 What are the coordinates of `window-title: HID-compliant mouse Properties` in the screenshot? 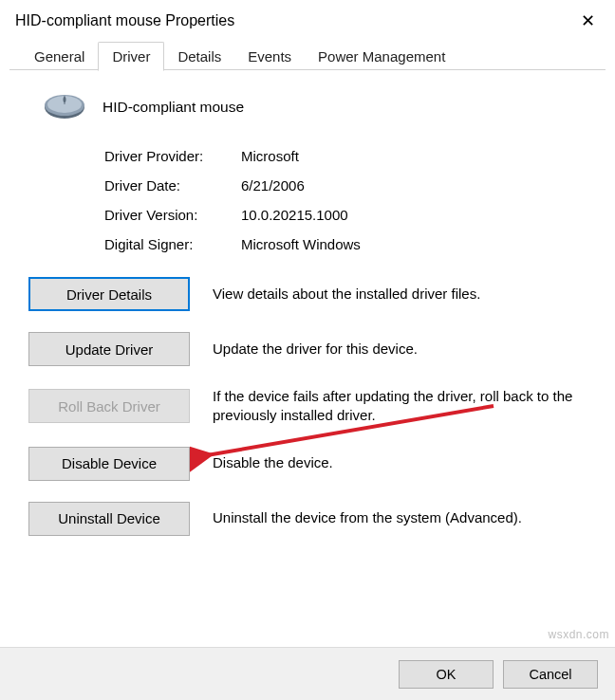 It's located at (125, 21).